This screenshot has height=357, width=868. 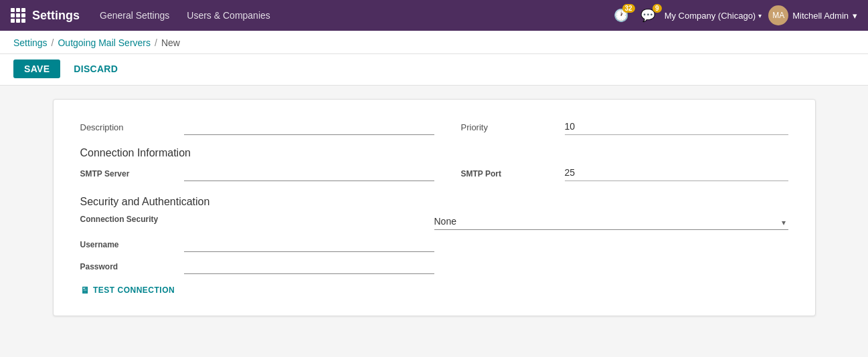 What do you see at coordinates (812, 15) in the screenshot?
I see `user-menu-button: MA Mitchell Admin ▾` at bounding box center [812, 15].